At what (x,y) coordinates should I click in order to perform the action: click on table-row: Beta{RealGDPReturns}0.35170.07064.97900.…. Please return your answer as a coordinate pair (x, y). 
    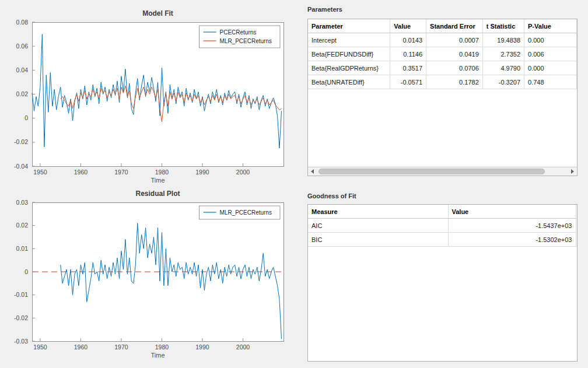
    Looking at the image, I should click on (442, 68).